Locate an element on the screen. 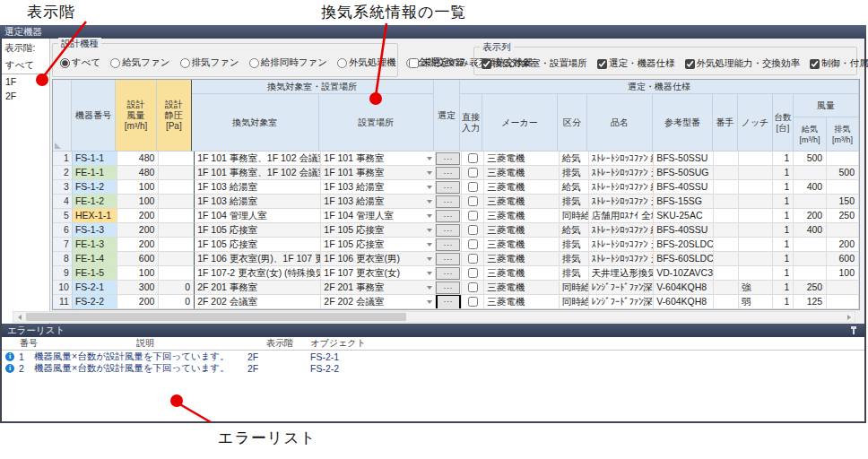 The height and width of the screenshot is (459, 868). design-flow-cell: 300 is located at coordinates (138, 288).